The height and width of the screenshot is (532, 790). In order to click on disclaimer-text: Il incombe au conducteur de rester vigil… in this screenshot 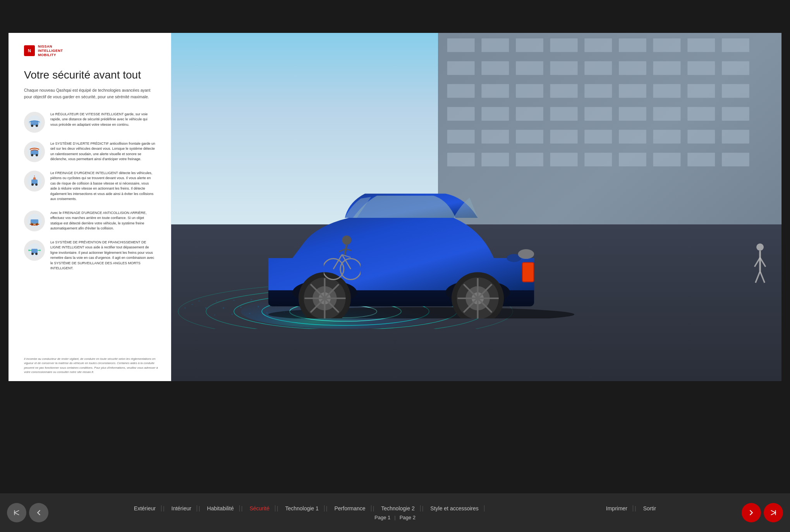, I will do `click(94, 365)`.